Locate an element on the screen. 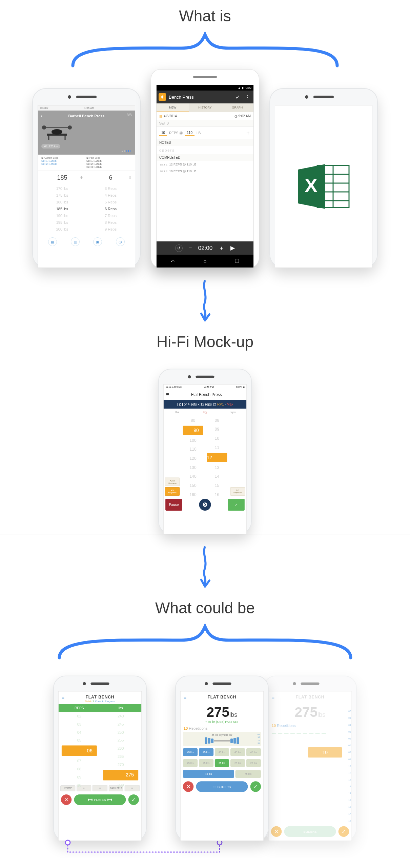  lbs-item: 250 is located at coordinates (121, 732).